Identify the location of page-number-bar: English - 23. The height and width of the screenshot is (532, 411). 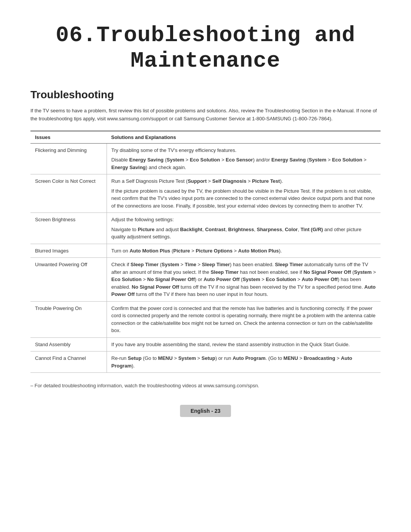
(206, 411).